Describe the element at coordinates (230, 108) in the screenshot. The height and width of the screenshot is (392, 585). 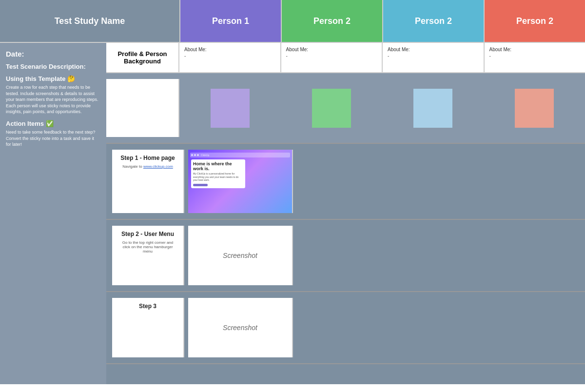
I see `feedback-sticky-area-p1` at that location.